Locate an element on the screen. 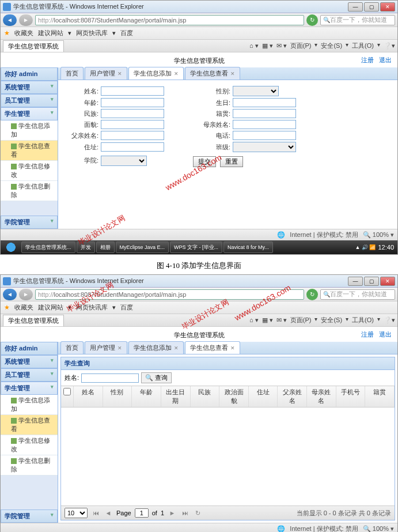 The width and height of the screenshot is (398, 532). input-nation is located at coordinates (132, 114).